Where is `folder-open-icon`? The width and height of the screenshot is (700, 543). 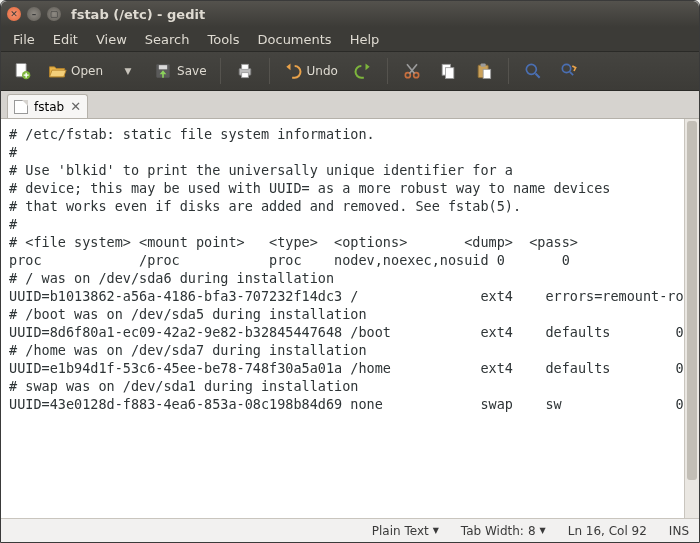 folder-open-icon is located at coordinates (57, 71).